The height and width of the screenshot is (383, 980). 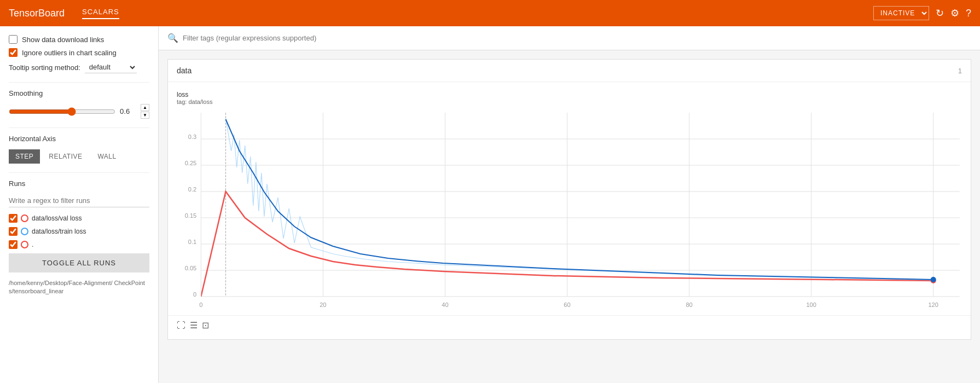 What do you see at coordinates (193, 189) in the screenshot?
I see `svg-text: 0.2` at bounding box center [193, 189].